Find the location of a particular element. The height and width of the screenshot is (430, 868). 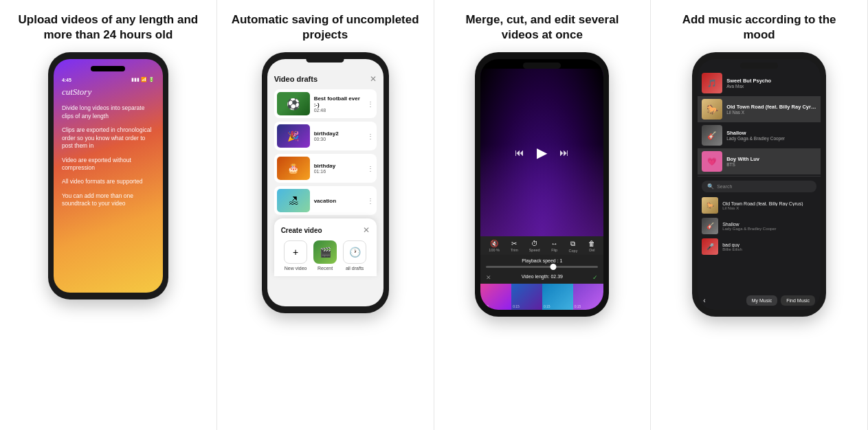

list-track-info-2: Shallow Lady Gaga & Bradley Cooper is located at coordinates (770, 227).